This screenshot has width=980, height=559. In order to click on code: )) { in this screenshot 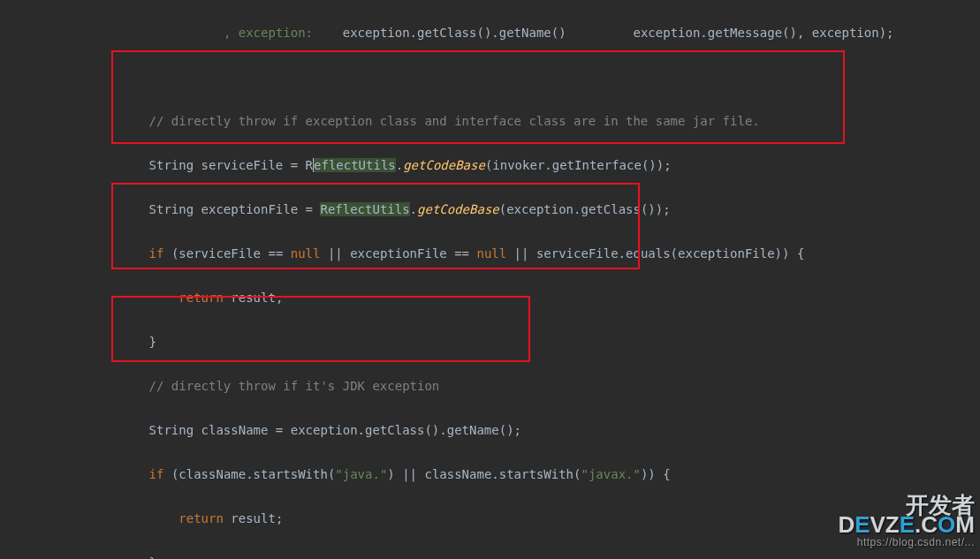, I will do `click(656, 474)`.